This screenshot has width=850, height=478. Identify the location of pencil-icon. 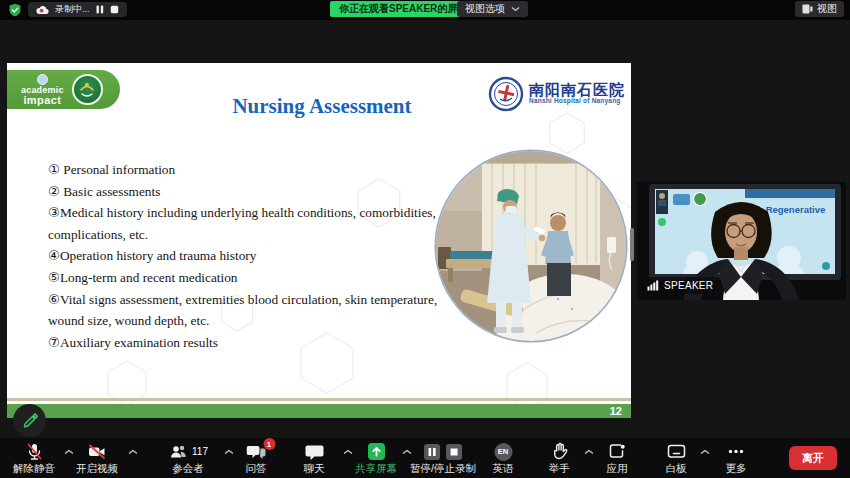
(30, 420).